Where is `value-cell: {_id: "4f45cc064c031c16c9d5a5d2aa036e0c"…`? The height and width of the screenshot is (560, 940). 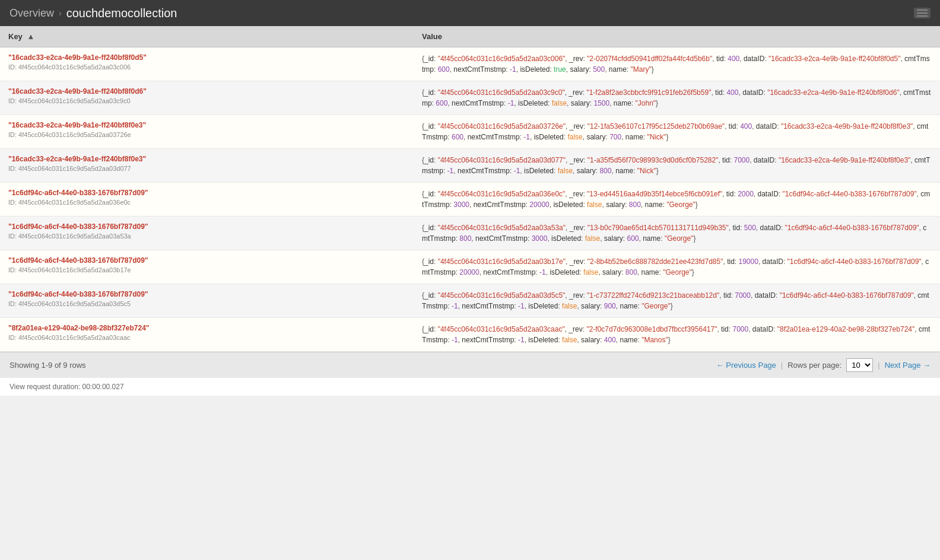
value-cell: {_id: "4f45cc064c031c16c9d5a5d2aa036e0c"… is located at coordinates (677, 199).